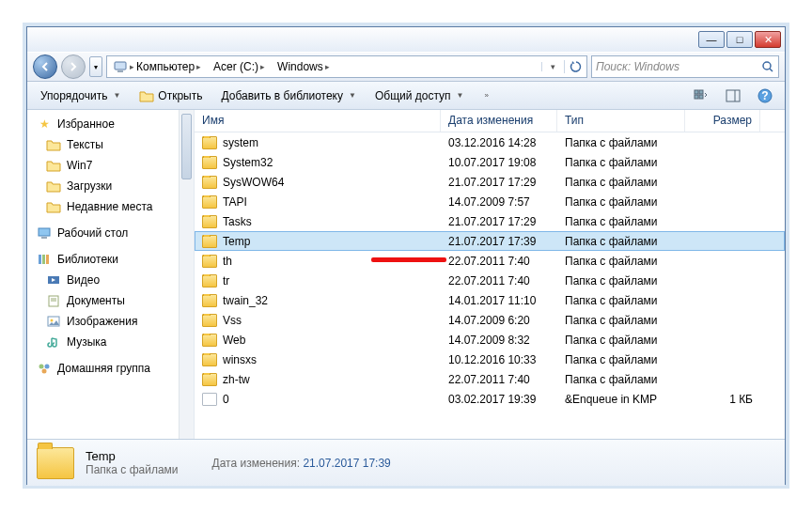  What do you see at coordinates (210, 399) in the screenshot?
I see `file-icon` at bounding box center [210, 399].